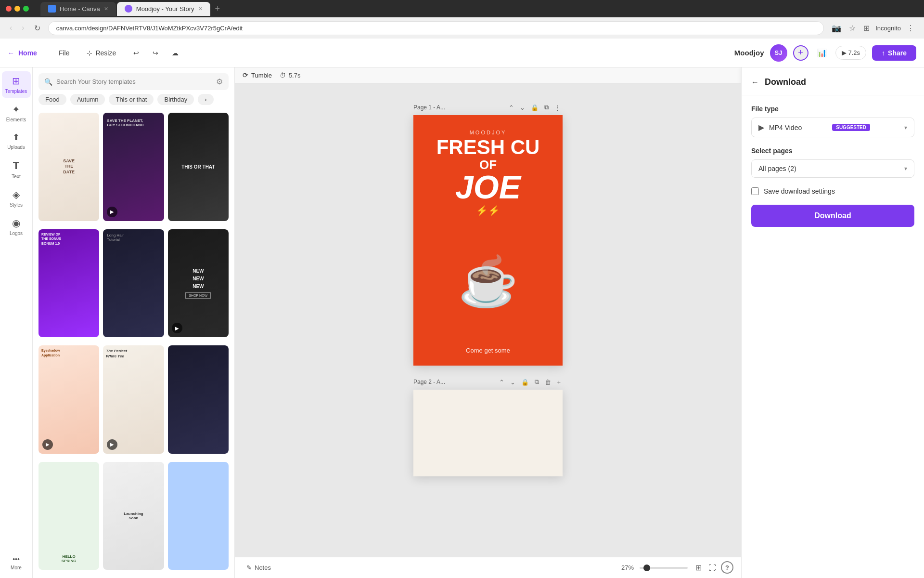 The height and width of the screenshot is (578, 924). I want to click on save-status-button: ☁, so click(175, 53).